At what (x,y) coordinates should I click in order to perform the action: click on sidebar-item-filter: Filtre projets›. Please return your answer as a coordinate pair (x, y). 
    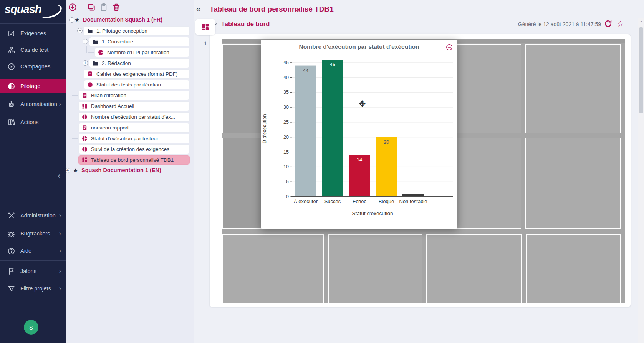
    Looking at the image, I should click on (33, 288).